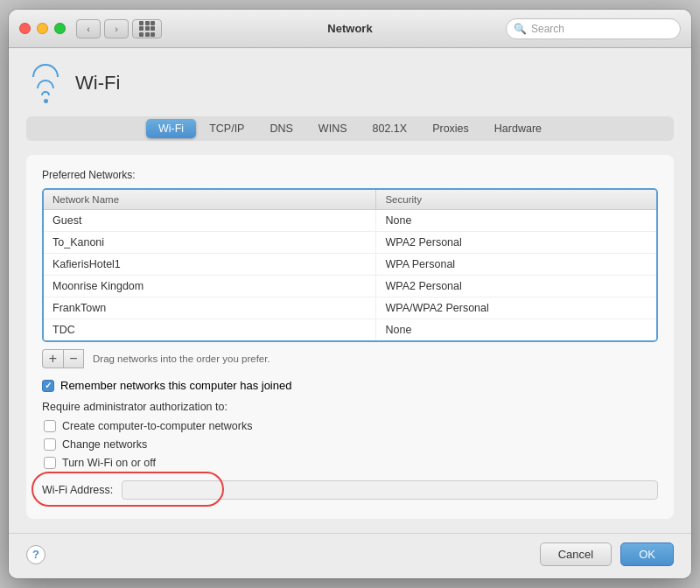 This screenshot has height=588, width=700. What do you see at coordinates (518, 129) in the screenshot?
I see `tab-hardware: Hardware` at bounding box center [518, 129].